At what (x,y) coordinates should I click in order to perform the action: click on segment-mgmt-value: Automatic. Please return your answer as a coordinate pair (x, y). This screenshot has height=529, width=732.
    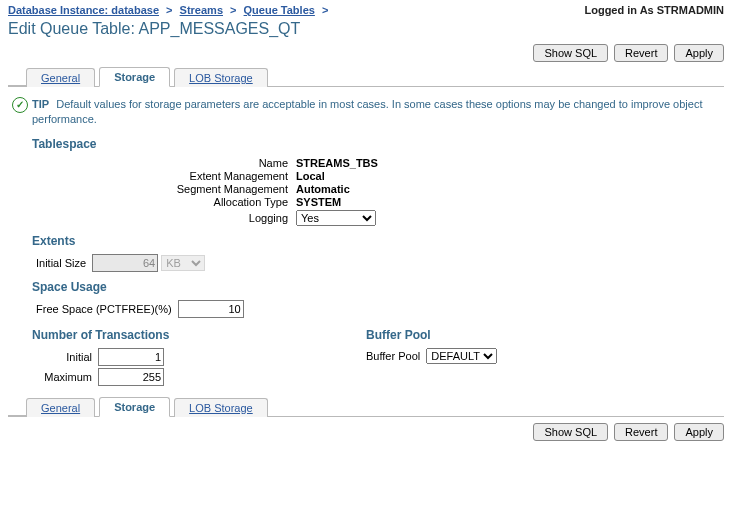
    Looking at the image, I should click on (323, 189).